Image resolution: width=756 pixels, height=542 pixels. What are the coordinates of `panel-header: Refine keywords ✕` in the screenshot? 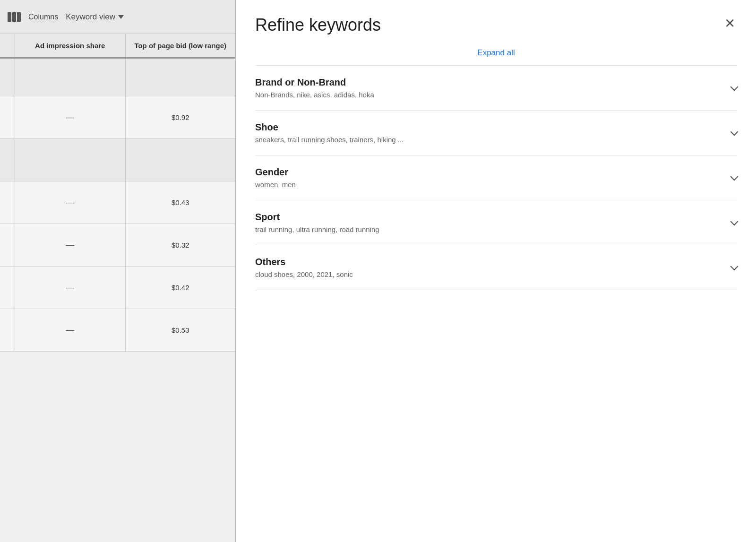 It's located at (496, 25).